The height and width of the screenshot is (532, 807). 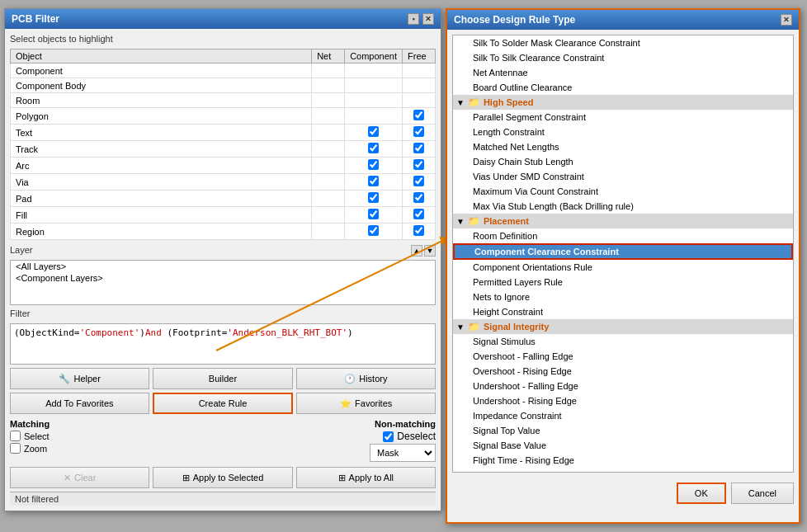 What do you see at coordinates (623, 117) in the screenshot?
I see `tree-item: Parallel Segment Constraint` at bounding box center [623, 117].